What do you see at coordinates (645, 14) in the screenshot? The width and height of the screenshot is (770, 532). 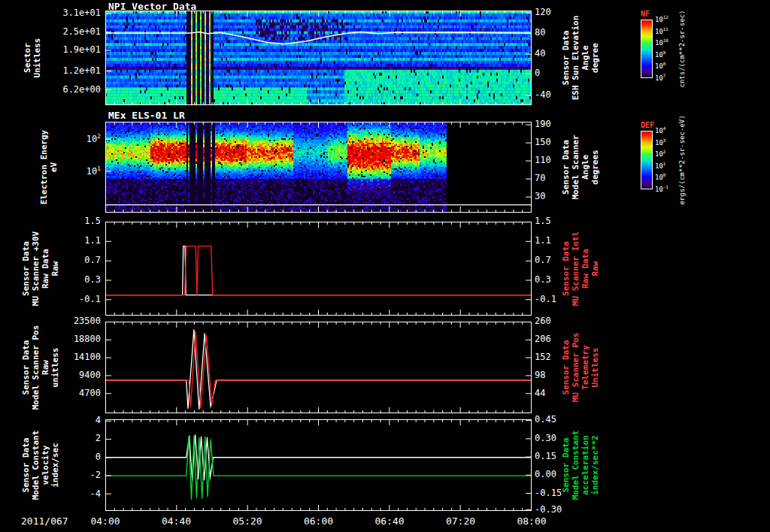 I see `nf-colorbar-label: NF` at bounding box center [645, 14].